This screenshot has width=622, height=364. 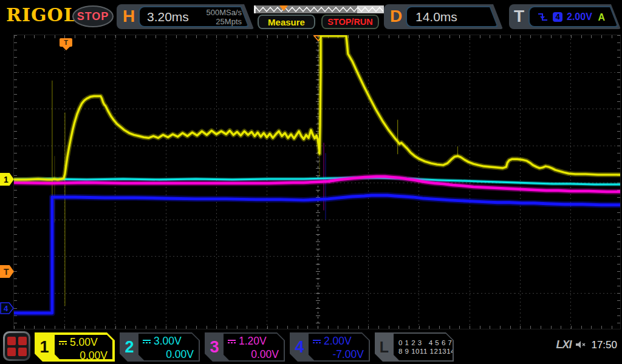 What do you see at coordinates (350, 22) in the screenshot?
I see `stop-run-button: STOP/RUN` at bounding box center [350, 22].